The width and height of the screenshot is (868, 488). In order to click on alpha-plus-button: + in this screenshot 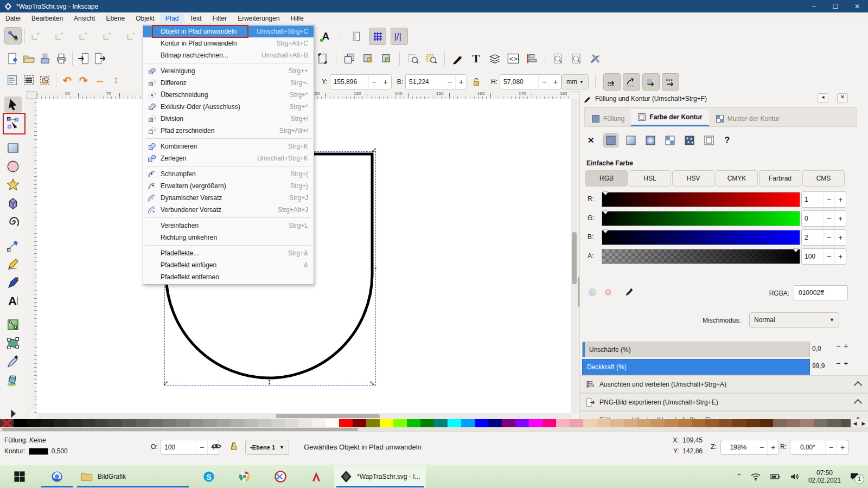, I will do `click(840, 256)`.